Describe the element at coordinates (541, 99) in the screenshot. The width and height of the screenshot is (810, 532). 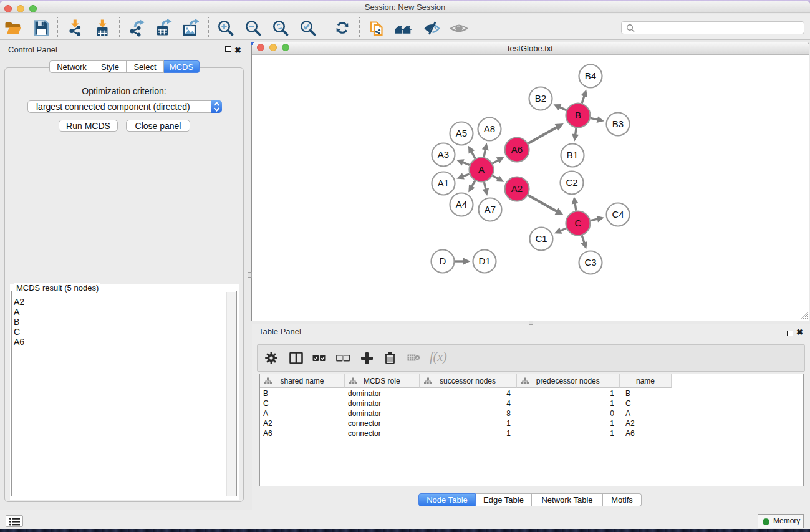
I see `svg-text: B2` at that location.